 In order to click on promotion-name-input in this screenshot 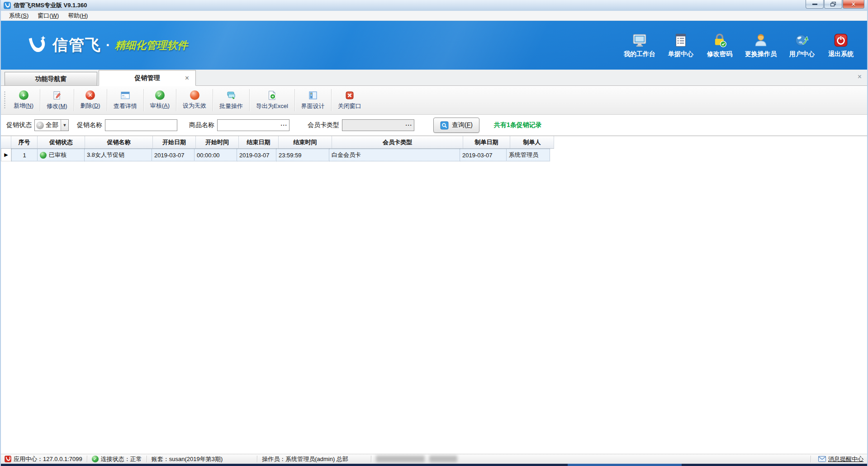, I will do `click(141, 125)`.